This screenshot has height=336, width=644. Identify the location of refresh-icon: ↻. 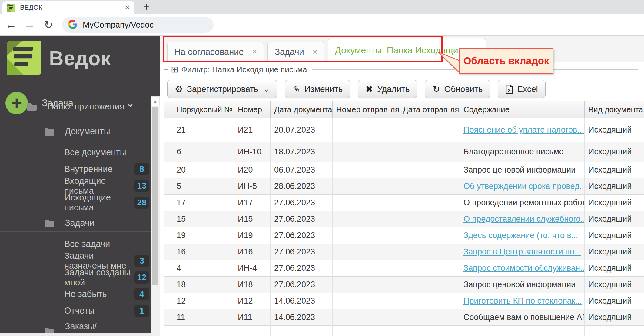
(436, 89).